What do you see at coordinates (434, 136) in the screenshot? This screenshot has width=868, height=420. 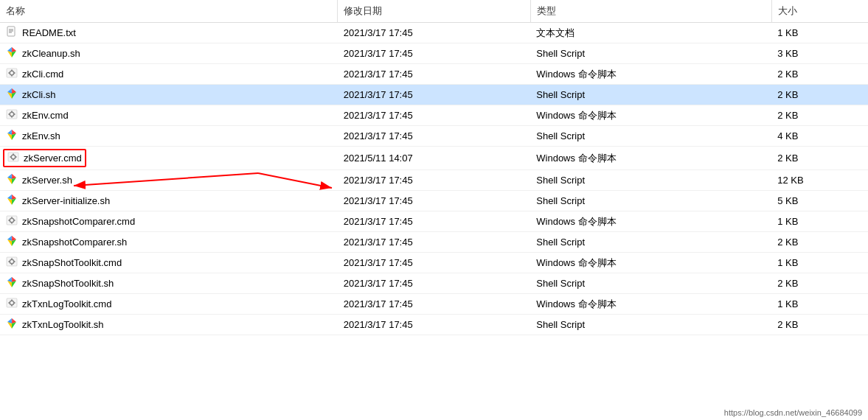 I see `table-row: zkEnv.sh2021/3/17 17:45Shell Script4 KB` at bounding box center [434, 136].